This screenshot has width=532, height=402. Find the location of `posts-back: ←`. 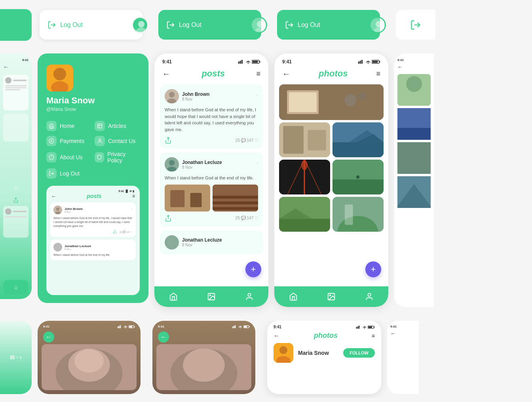

posts-back: ← is located at coordinates (166, 74).